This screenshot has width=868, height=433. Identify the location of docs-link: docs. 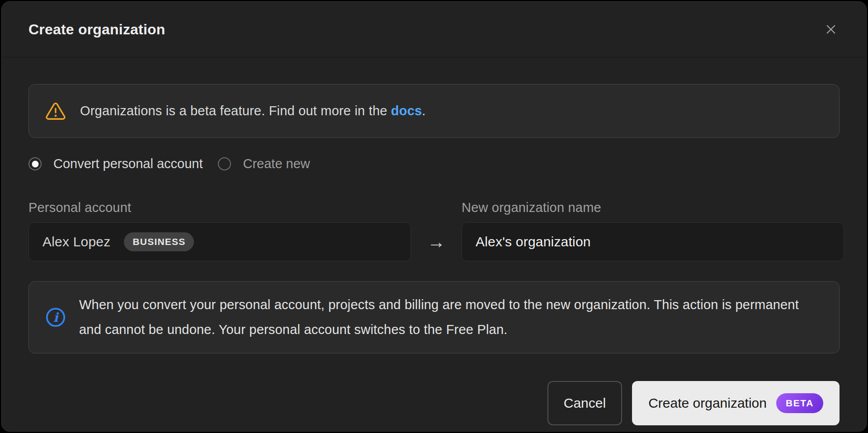
(407, 111).